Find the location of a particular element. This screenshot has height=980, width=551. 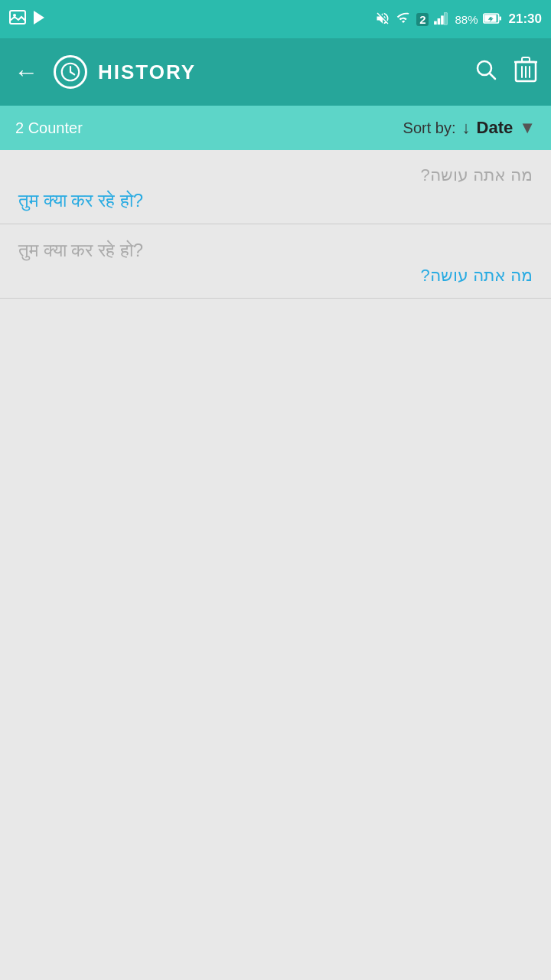

sim2-icon: 2 is located at coordinates (422, 20).